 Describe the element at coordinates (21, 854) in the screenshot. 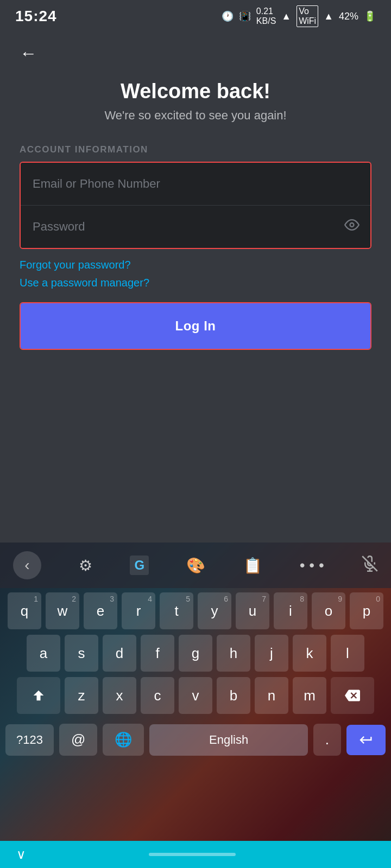

I see `nav-chevron-icon: ∨` at that location.